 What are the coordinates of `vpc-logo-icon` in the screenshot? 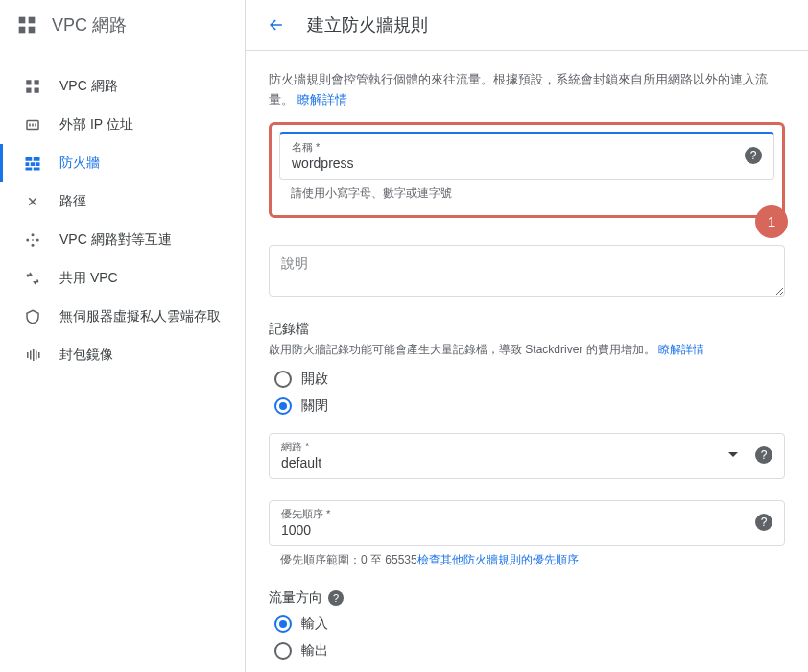 It's located at (27, 25).